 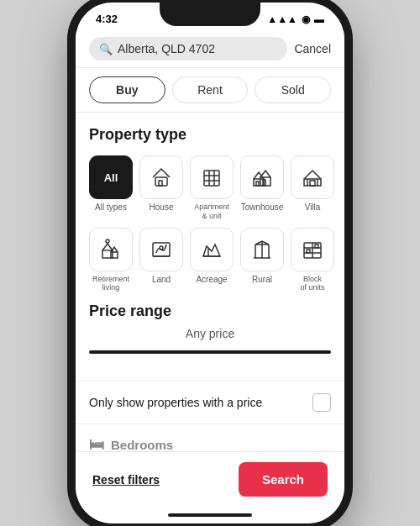 I want to click on property-icon-townhouse, so click(x=262, y=177).